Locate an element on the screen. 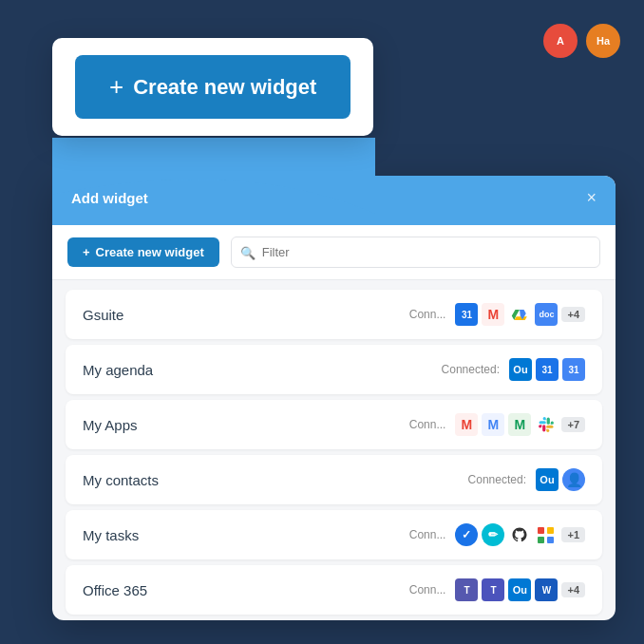 The image size is (644, 644). list-item: Office 365 Conn... T T Ou W +4 is located at coordinates (334, 590).